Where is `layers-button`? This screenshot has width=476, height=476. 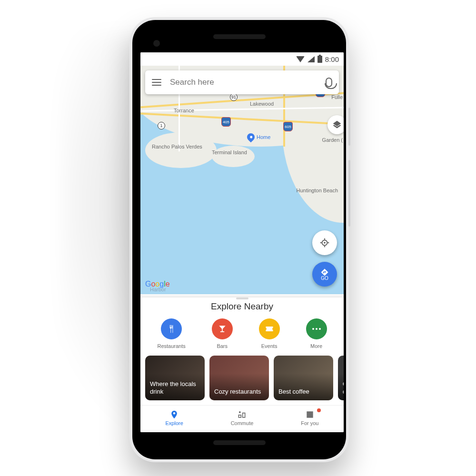
layers-button is located at coordinates (336, 125).